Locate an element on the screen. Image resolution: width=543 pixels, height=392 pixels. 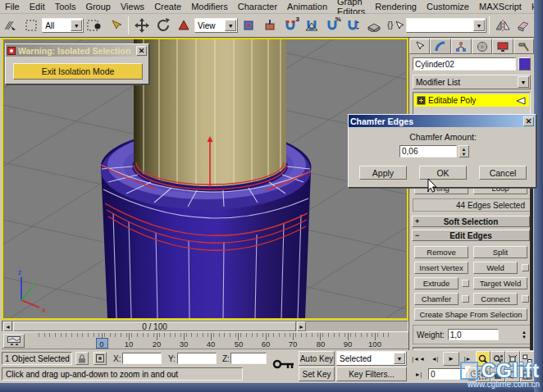
weight-spinner: ▲▼ is located at coordinates (524, 335).